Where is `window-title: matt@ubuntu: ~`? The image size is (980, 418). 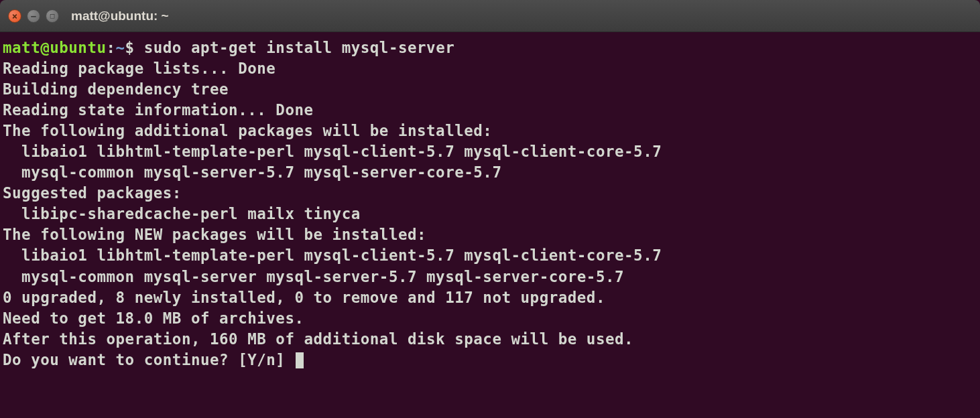 window-title: matt@ubuntu: ~ is located at coordinates (120, 16).